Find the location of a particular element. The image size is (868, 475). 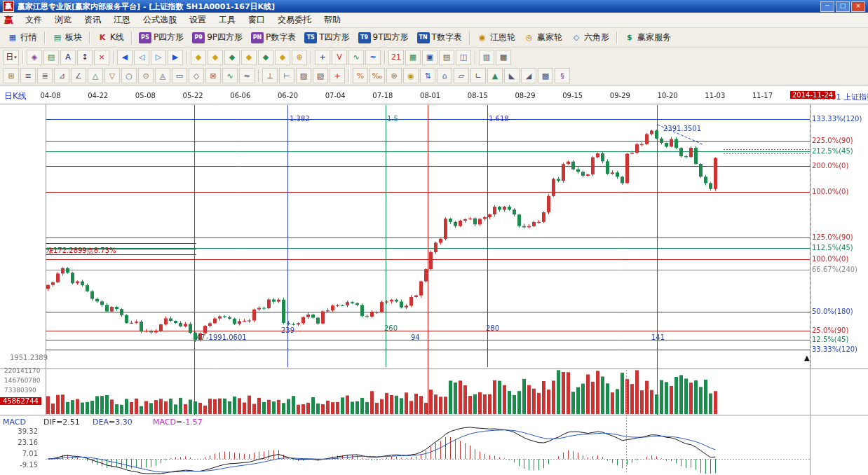

angle-tool-icon: ∠ is located at coordinates (79, 76).